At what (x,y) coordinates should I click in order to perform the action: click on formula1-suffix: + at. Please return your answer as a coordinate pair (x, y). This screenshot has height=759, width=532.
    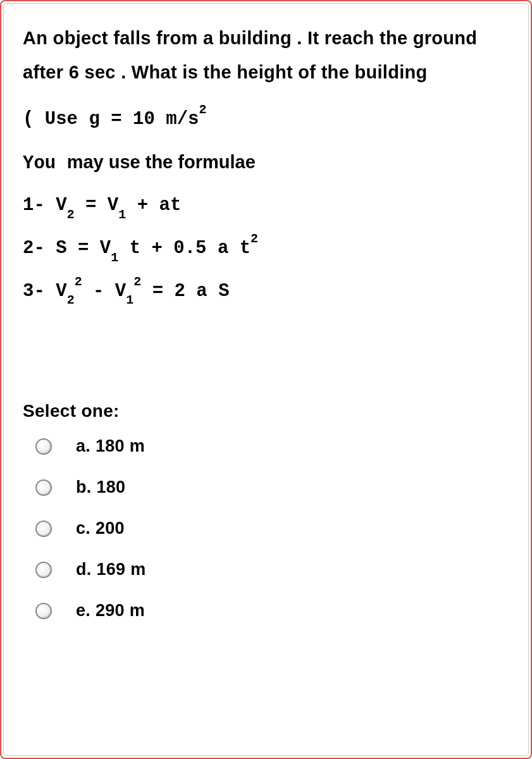
    Looking at the image, I should click on (153, 205).